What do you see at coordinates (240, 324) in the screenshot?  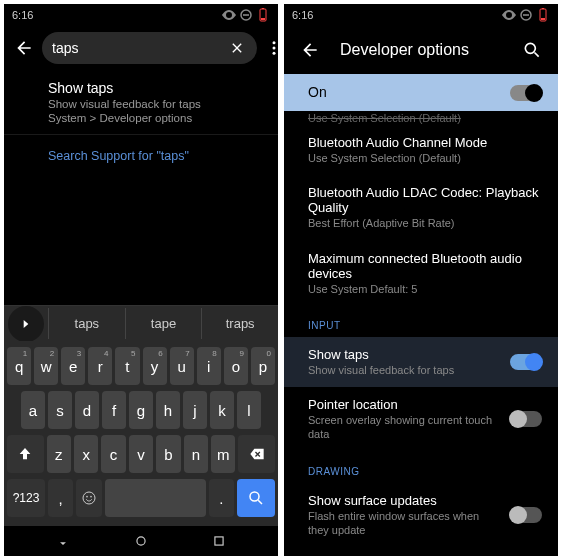 I see `suggestion-3: traps` at bounding box center [240, 324].